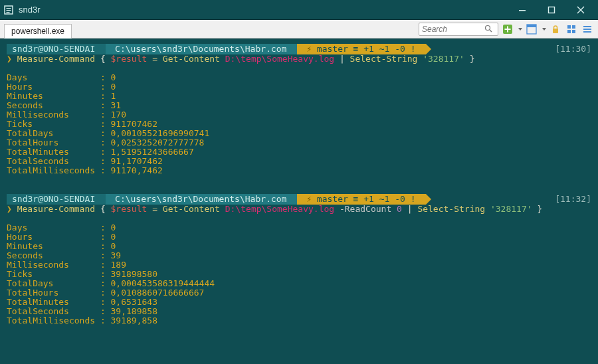 This screenshot has width=598, height=364. I want to click on list-button, so click(587, 29).